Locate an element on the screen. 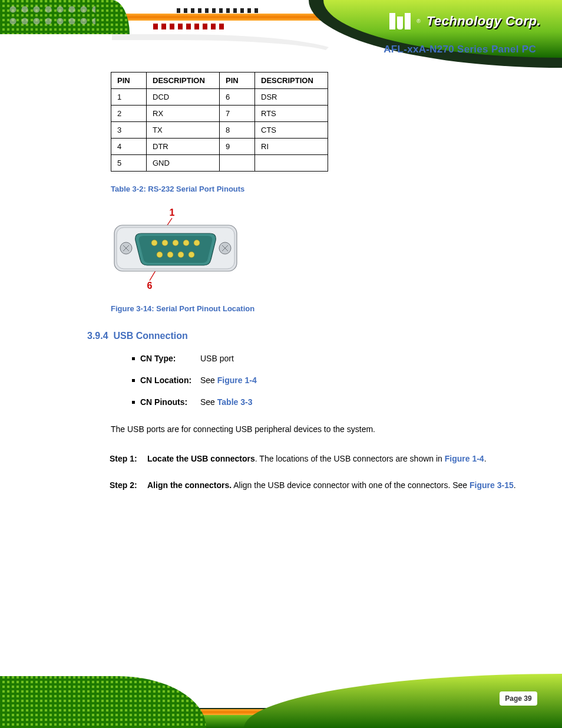 This screenshot has width=562, height=728. cn-location-value: See Figure 1-4 is located at coordinates (229, 380).